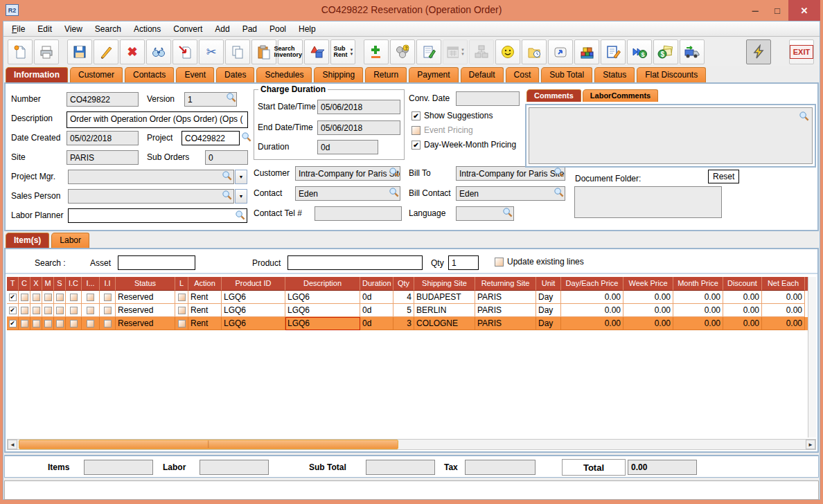 This screenshot has height=504, width=823. I want to click on cell-qty: 5, so click(404, 310).